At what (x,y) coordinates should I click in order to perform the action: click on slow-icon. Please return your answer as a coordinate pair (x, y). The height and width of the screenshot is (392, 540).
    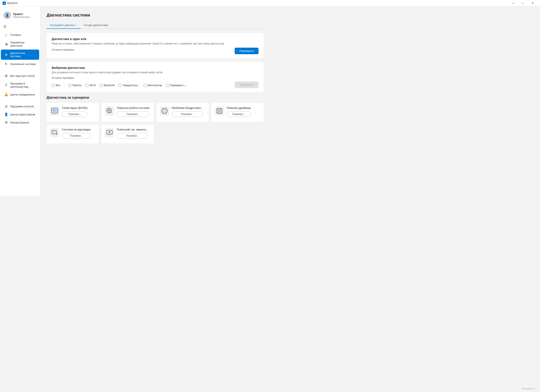
    Looking at the image, I should click on (110, 111).